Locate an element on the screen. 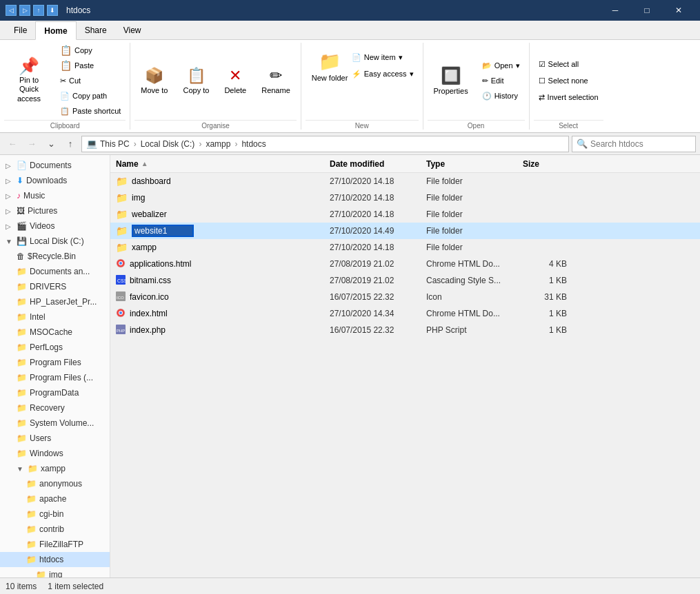 The height and width of the screenshot is (594, 700). select-none-button: ☐ Select none is located at coordinates (563, 81).